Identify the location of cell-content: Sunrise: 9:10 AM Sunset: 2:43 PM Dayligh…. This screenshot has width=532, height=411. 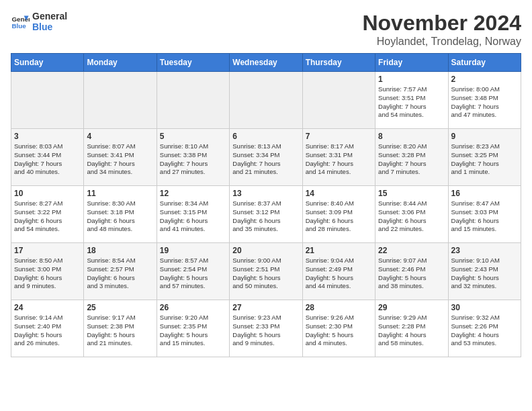
(485, 274).